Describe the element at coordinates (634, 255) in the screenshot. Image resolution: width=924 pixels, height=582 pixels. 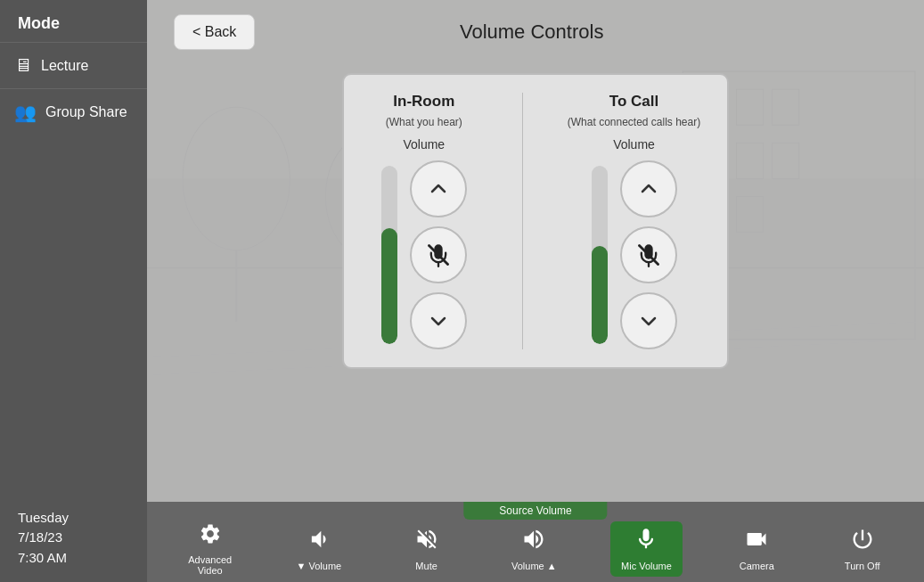
I see `to-call-vol-controls` at that location.